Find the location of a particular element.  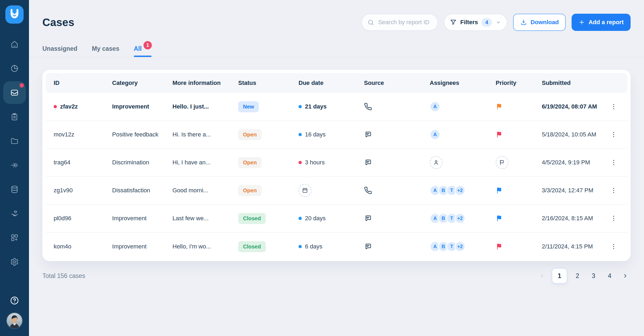

tab-label: Unassigned is located at coordinates (60, 49).